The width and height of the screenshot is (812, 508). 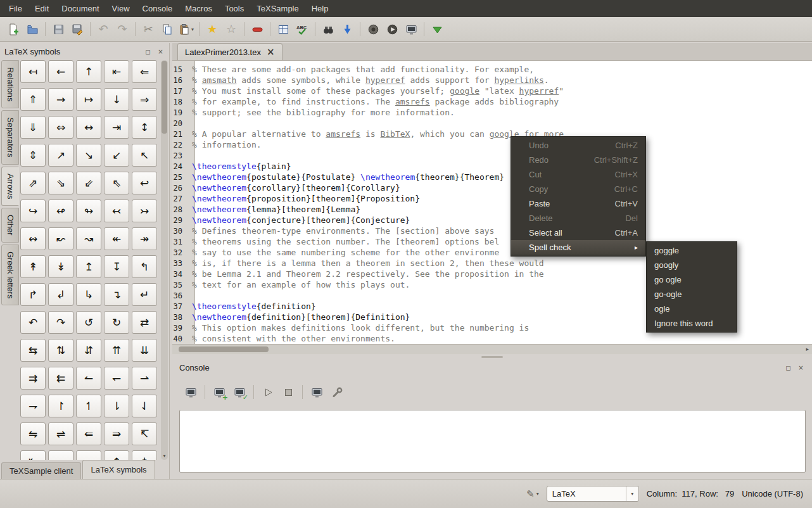 What do you see at coordinates (144, 434) in the screenshot?
I see `symbol-button: ↸` at bounding box center [144, 434].